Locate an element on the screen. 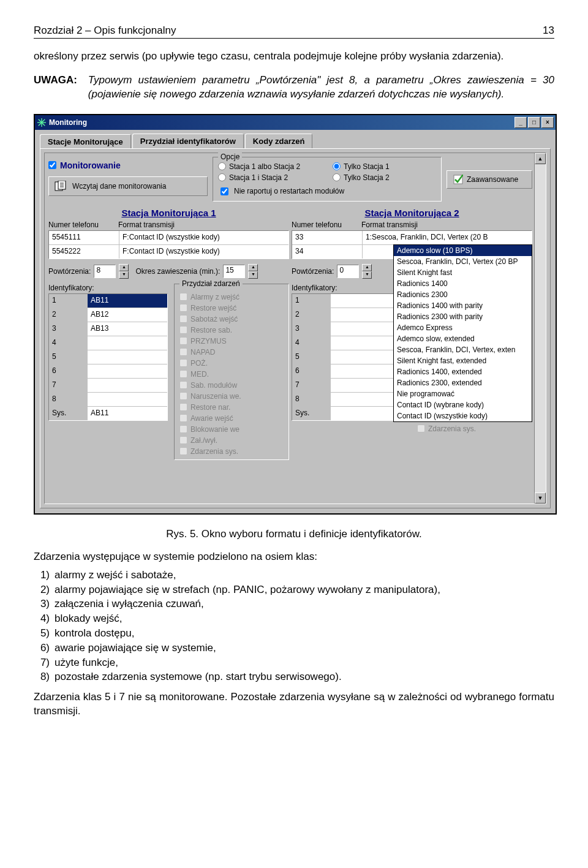 The height and width of the screenshot is (868, 588). list-item: 4 is located at coordinates (108, 343).